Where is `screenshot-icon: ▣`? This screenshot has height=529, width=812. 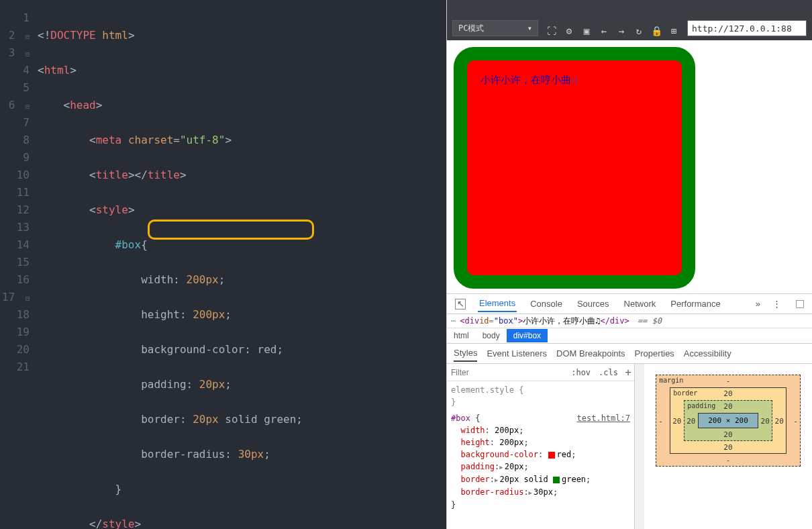 screenshot-icon: ▣ is located at coordinates (587, 31).